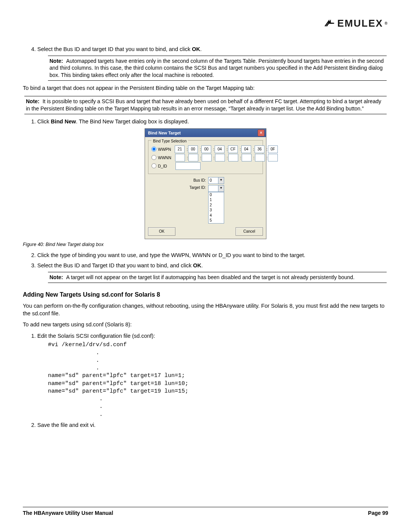 This screenshot has width=411, height=532. Describe the element at coordinates (206, 325) in the screenshot. I see `sdconf-para2: To add new targets using sd.conf (Solari…` at that location.